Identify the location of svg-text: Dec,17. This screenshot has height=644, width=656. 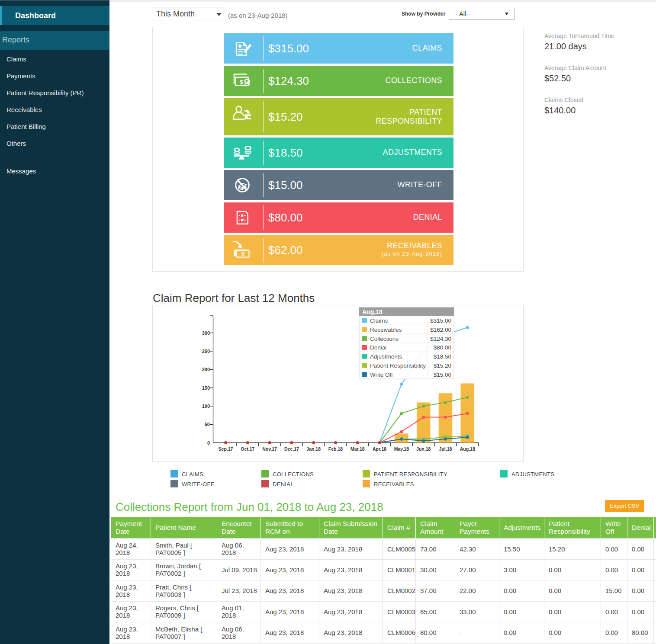
(292, 449).